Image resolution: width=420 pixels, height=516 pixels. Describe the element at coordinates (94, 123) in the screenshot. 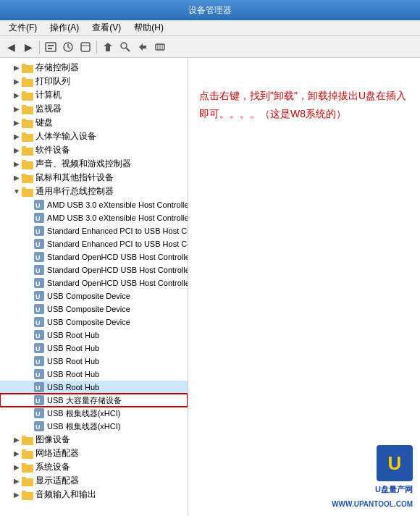

I see `tree-item-keyboard: ▶键盘` at that location.